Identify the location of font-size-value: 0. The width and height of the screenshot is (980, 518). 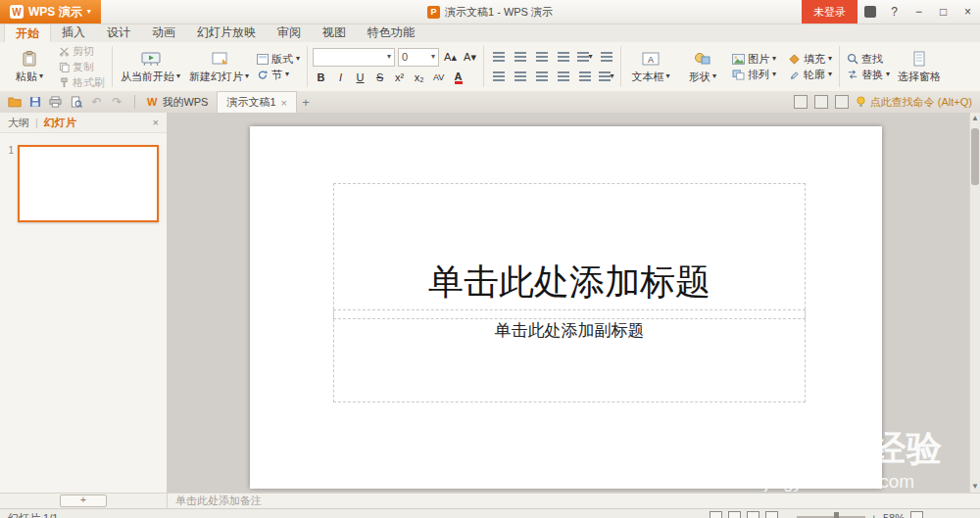
(405, 57).